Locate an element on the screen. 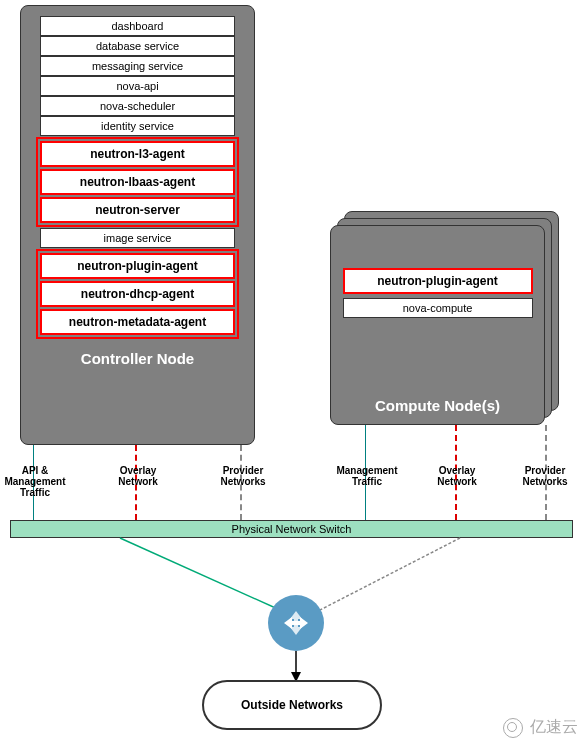 The width and height of the screenshot is (583, 743). label-overlay-1: Overlay Network is located at coordinates (138, 476).